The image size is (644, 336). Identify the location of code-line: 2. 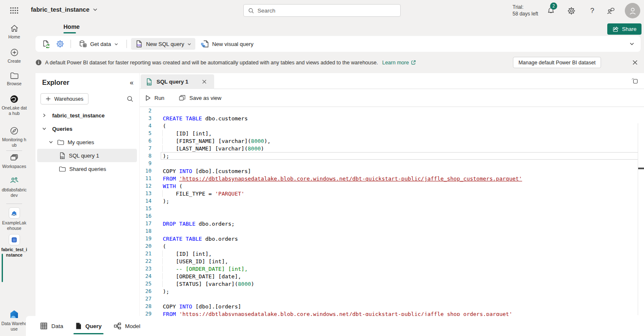
(392, 111).